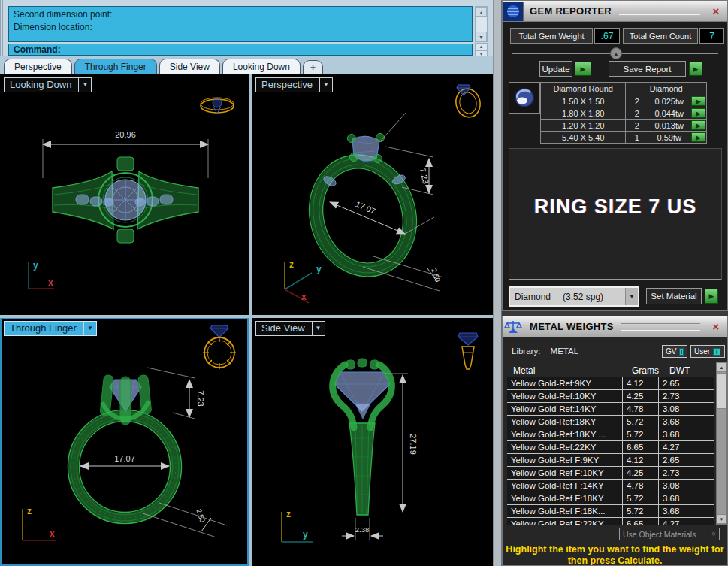 The height and width of the screenshot is (566, 728). Describe the element at coordinates (615, 555) in the screenshot. I see `hint-text: Highlight the item you want to find the …` at that location.